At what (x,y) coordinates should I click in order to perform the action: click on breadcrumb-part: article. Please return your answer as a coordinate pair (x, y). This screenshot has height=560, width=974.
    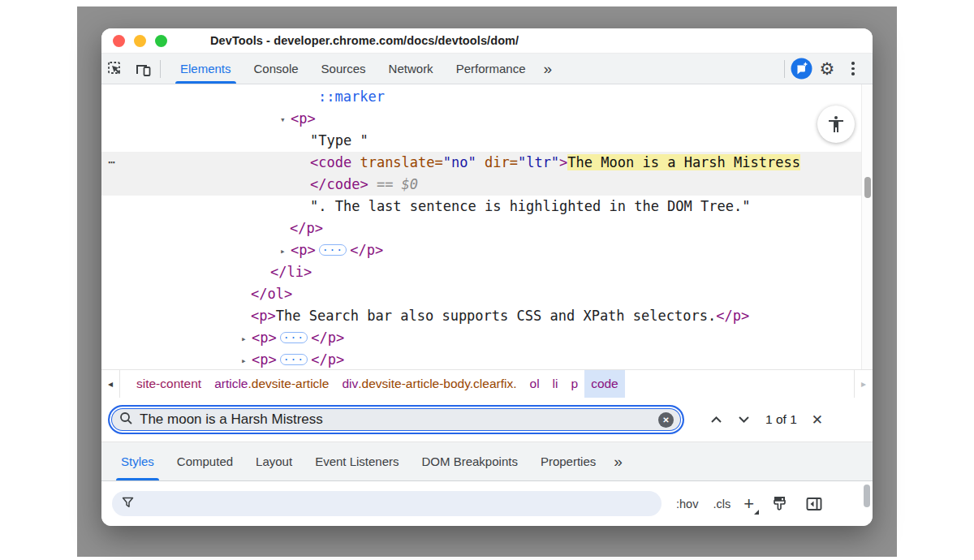
    Looking at the image, I should click on (231, 384).